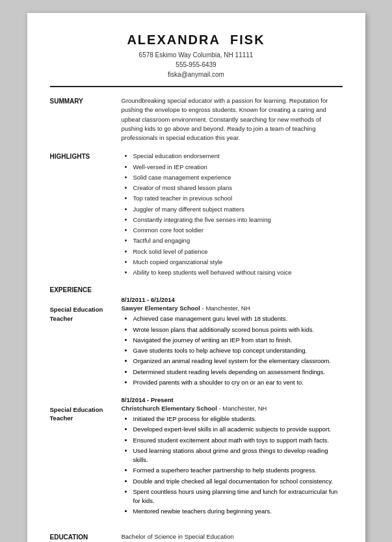 The width and height of the screenshot is (392, 542). Describe the element at coordinates (196, 121) in the screenshot. I see `summary-section: SUMMARY Groundbreaking special educator …` at that location.